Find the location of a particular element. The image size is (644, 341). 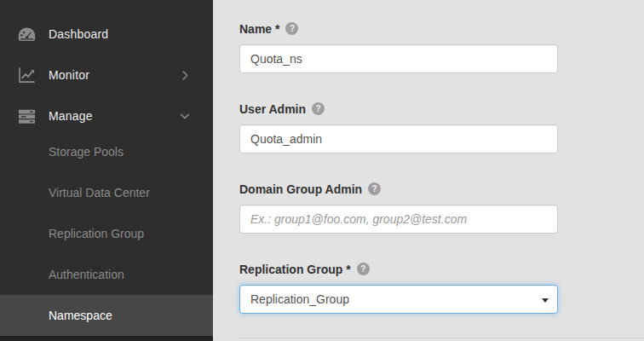

chevron-down-icon is located at coordinates (185, 116).